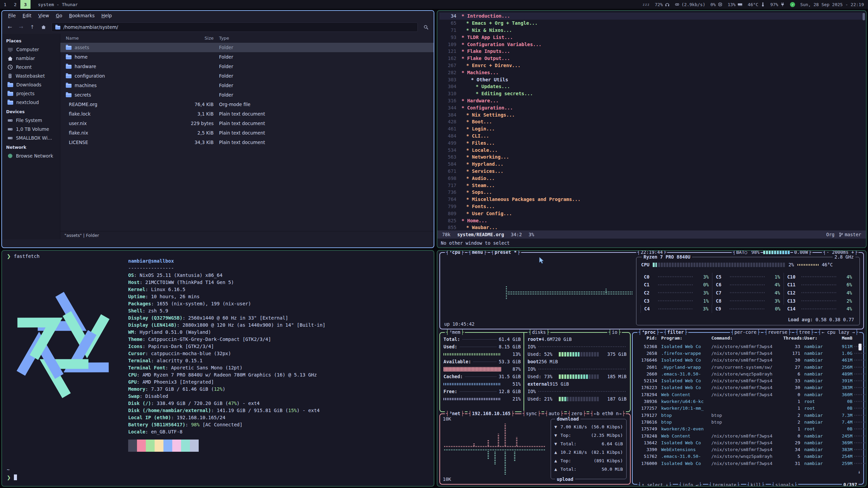  I want to click on home-button, so click(43, 27).